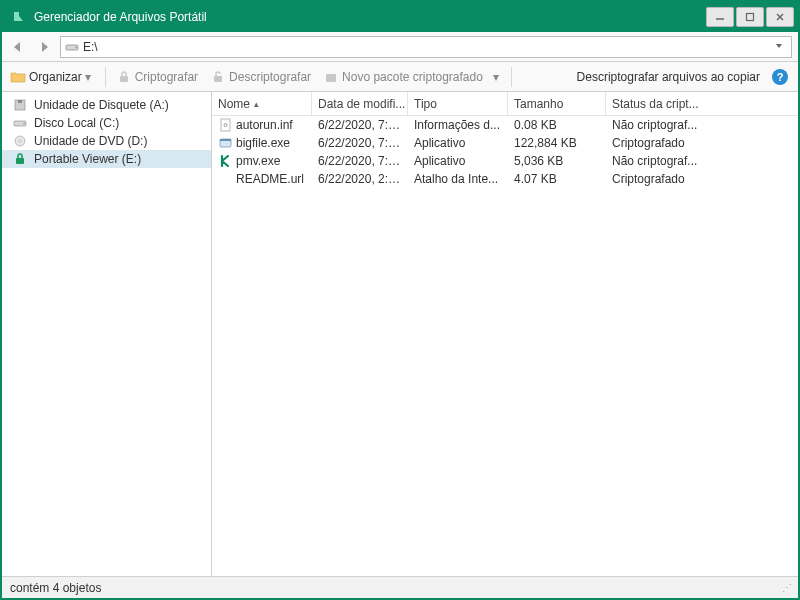 The height and width of the screenshot is (600, 800). Describe the element at coordinates (225, 125) in the screenshot. I see `inf-file-icon` at that location.